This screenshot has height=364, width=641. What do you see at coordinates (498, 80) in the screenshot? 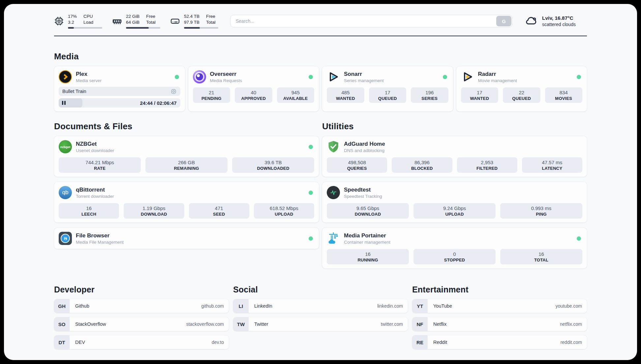
I see `app-description: Movie management` at bounding box center [498, 80].